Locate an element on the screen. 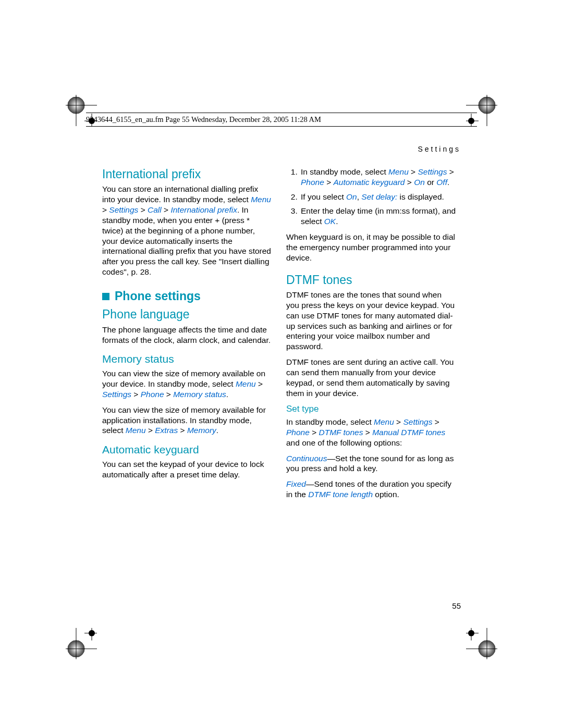 This screenshot has width=563, height=728. menu-path: Off is located at coordinates (442, 182).